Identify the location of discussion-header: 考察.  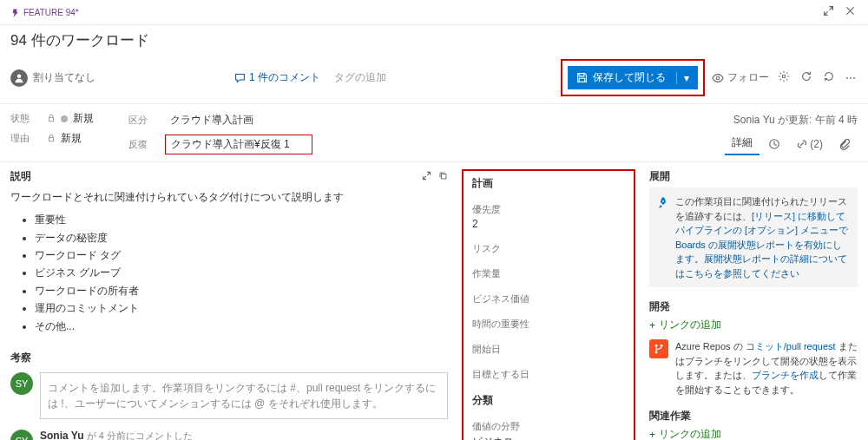
(229, 358).